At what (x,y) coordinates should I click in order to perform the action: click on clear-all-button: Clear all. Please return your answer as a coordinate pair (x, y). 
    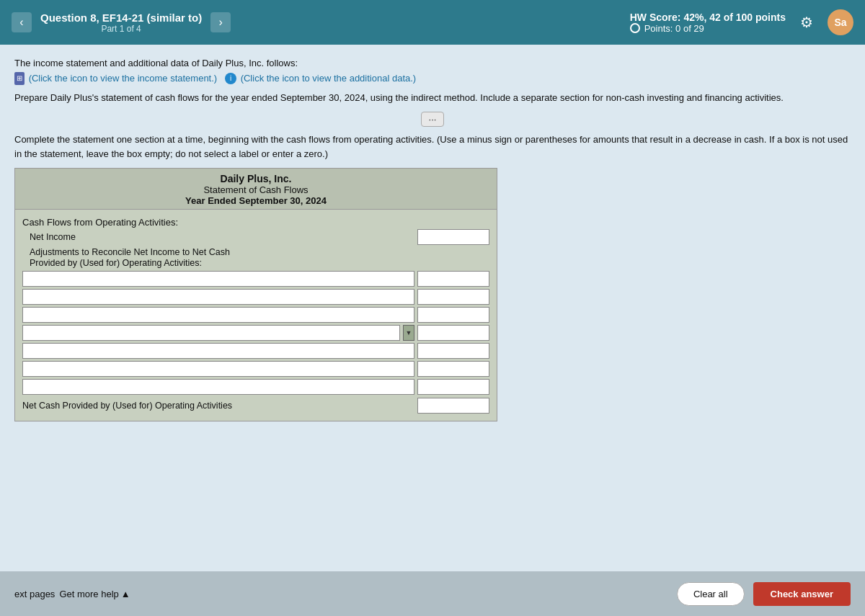
    Looking at the image, I should click on (711, 594).